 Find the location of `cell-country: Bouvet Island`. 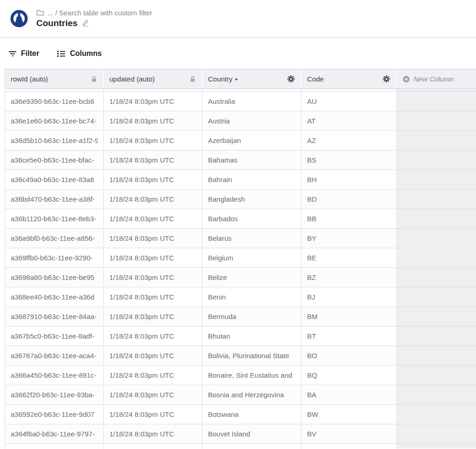

cell-country: Bouvet Island is located at coordinates (252, 434).